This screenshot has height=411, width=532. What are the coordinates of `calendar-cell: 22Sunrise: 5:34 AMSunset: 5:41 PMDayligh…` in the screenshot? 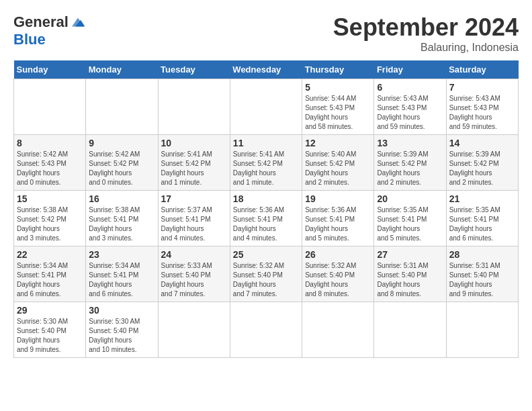 It's located at (50, 274).